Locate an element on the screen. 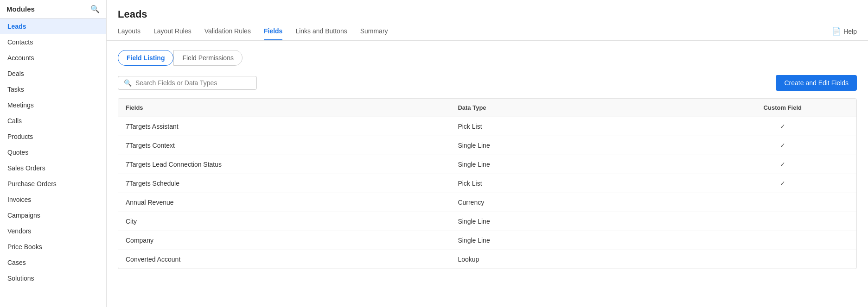  table-row: Converted AccountLookup is located at coordinates (487, 259).